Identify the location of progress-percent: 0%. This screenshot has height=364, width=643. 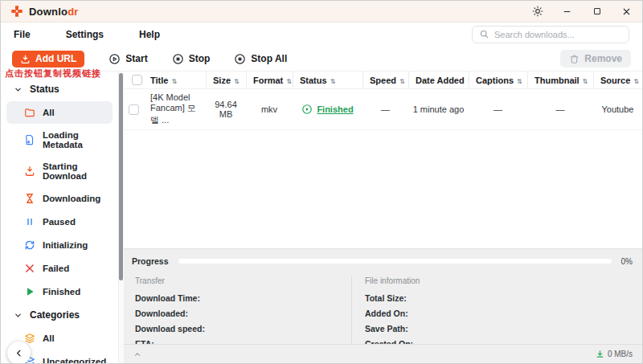
(627, 262).